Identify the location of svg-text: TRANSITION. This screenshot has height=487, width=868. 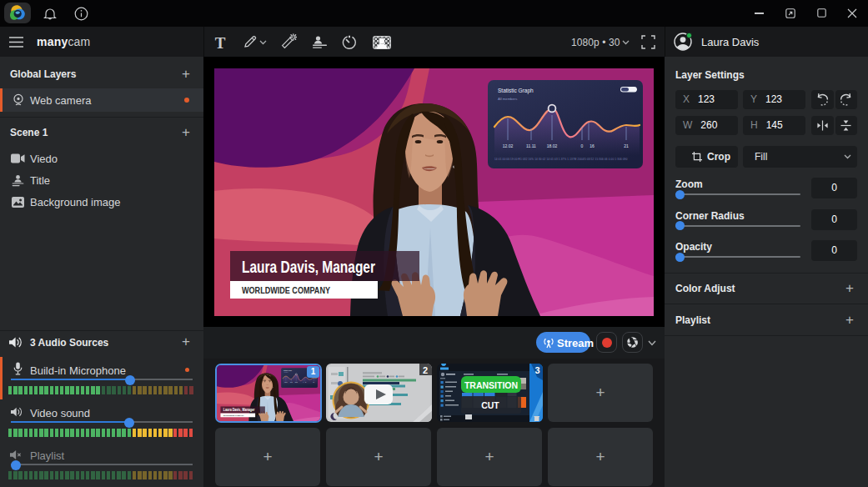
(491, 385).